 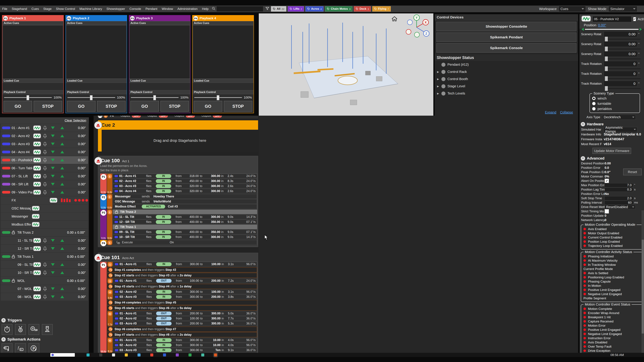 I want to click on cue-101-card: Cue 101 Acro Act P139.8s101 - Acro #1fli…, so click(x=178, y=303).